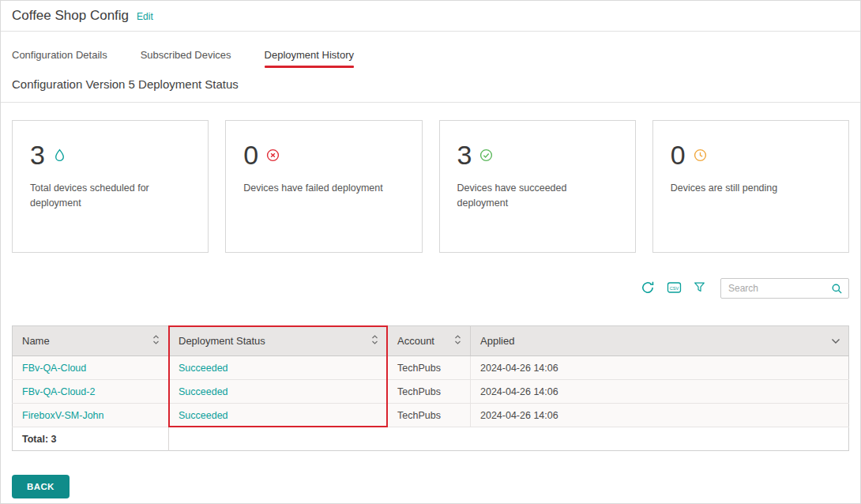  I want to click on tab-subscribed-devices: Subscribed Devices, so click(186, 58).